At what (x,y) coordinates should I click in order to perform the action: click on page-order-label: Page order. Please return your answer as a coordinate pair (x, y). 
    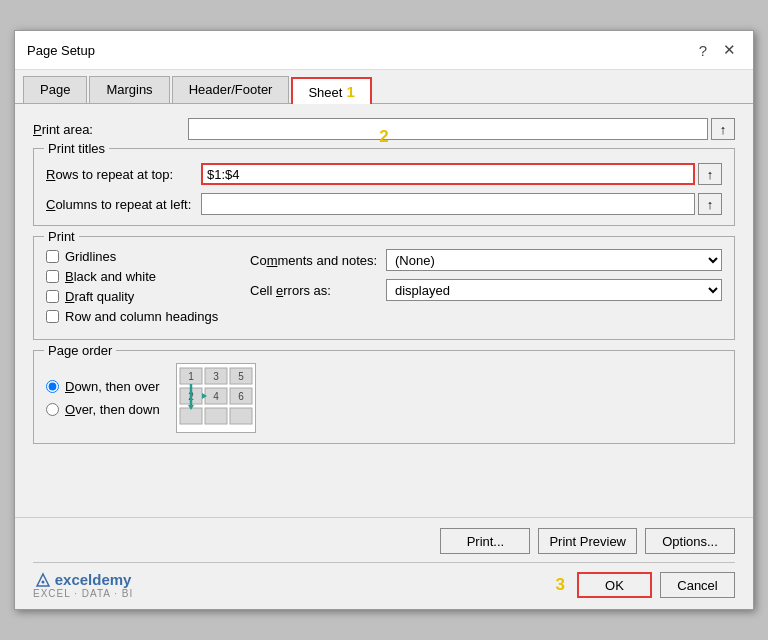
    Looking at the image, I should click on (80, 350).